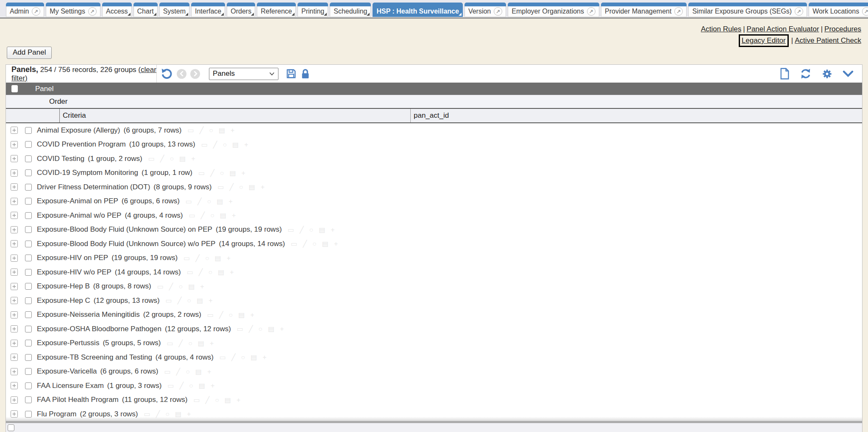 The image size is (868, 432). What do you see at coordinates (99, 329) in the screenshot?
I see `panel-name: Exposure-OSHA Bloodborne Pathogen` at bounding box center [99, 329].